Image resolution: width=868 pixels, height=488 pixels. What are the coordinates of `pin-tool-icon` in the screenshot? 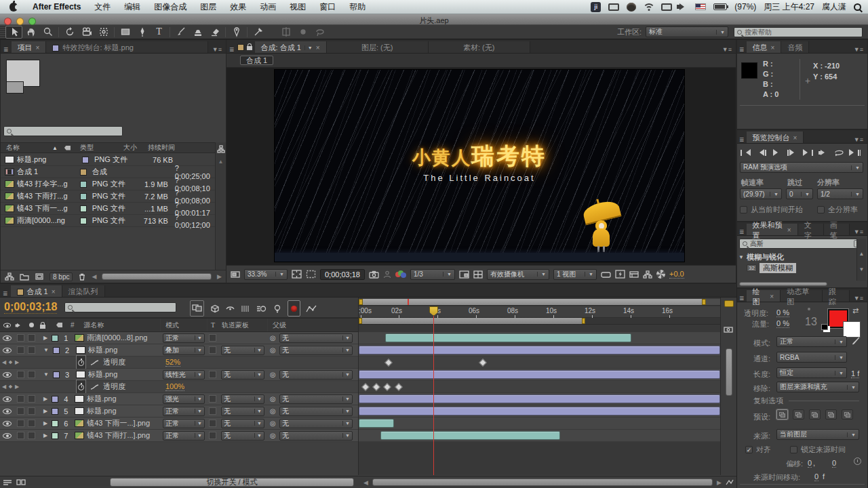 It's located at (258, 33).